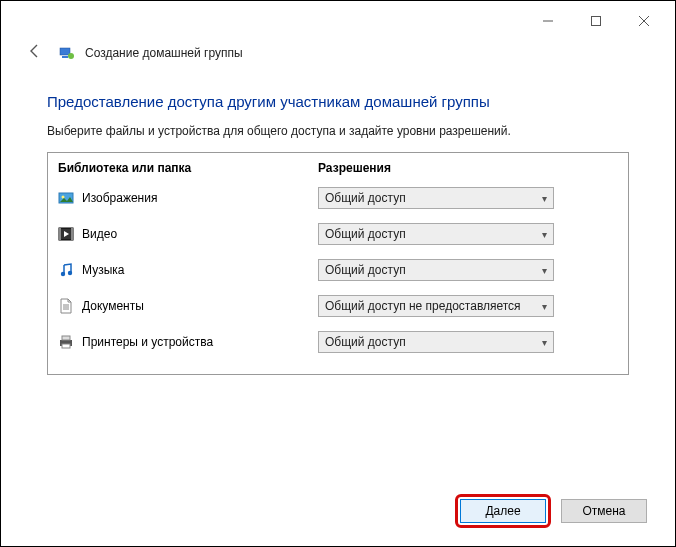 Image resolution: width=676 pixels, height=547 pixels. Describe the element at coordinates (338, 18) in the screenshot. I see `titlebar` at that location.